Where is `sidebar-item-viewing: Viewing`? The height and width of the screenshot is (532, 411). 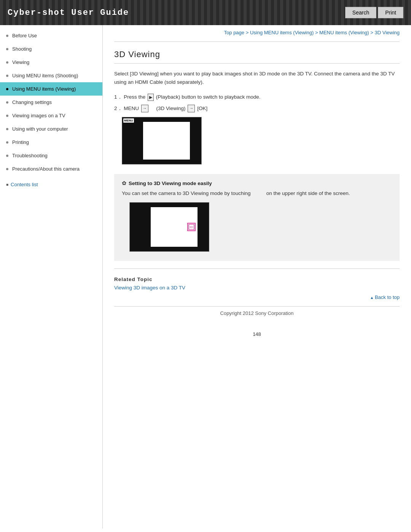
sidebar-item-viewing: Viewing is located at coordinates (51, 62).